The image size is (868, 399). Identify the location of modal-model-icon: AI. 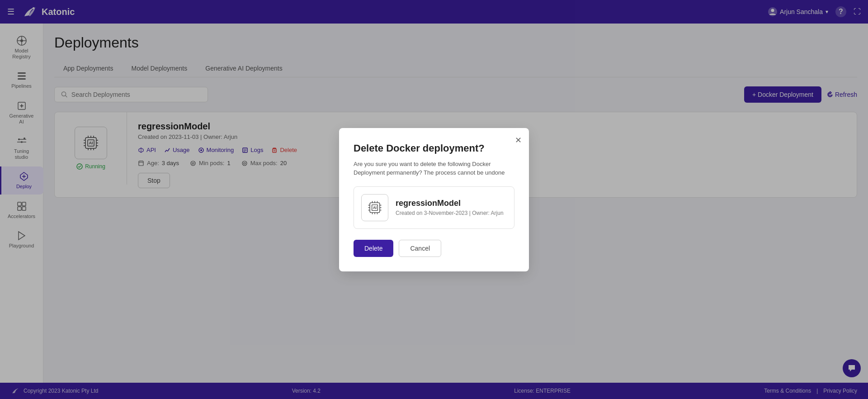
(375, 208).